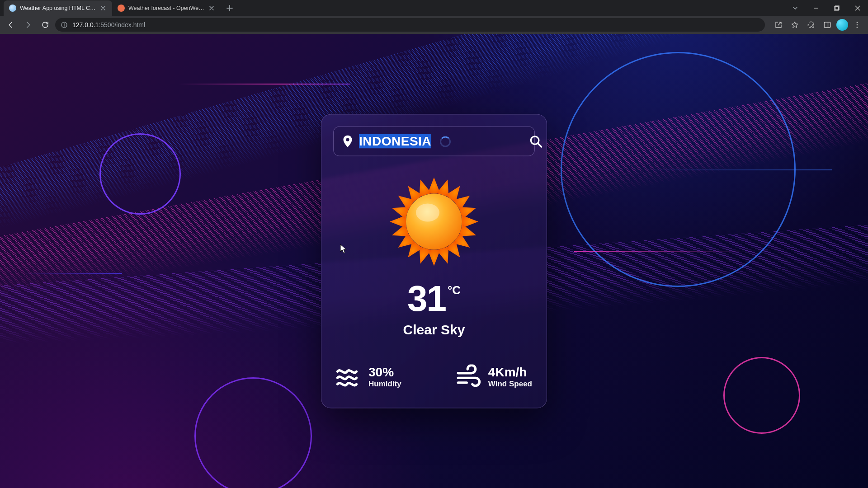  What do you see at coordinates (857, 25) in the screenshot?
I see `kebab-menu-icon` at bounding box center [857, 25].